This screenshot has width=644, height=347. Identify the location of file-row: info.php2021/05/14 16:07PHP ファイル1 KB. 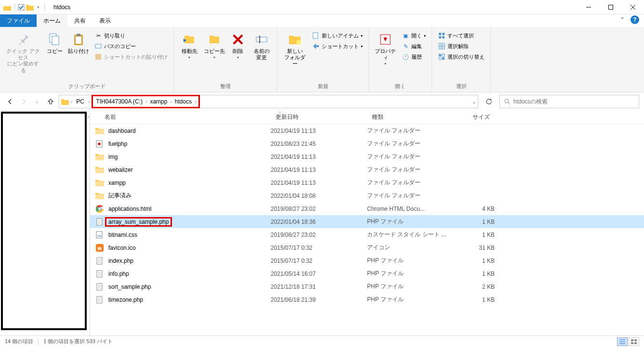
(367, 273).